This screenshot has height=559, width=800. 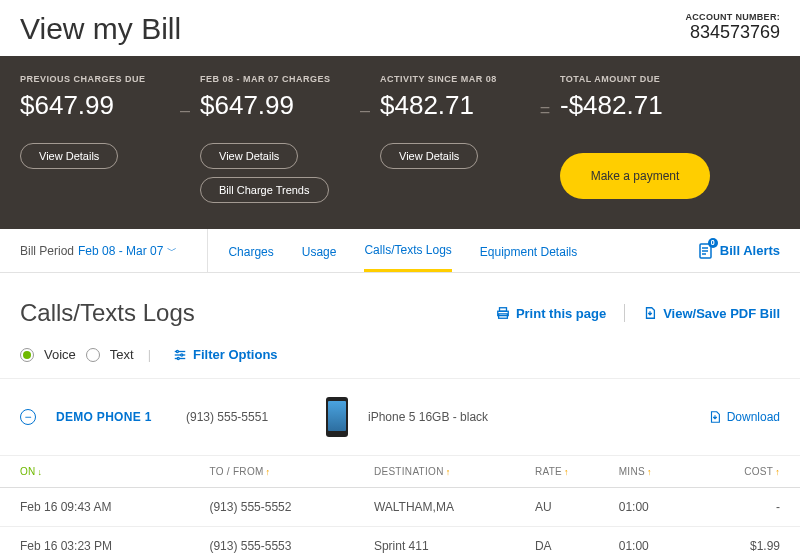 I want to click on device-name: DEMO PHONE 1, so click(x=111, y=417).